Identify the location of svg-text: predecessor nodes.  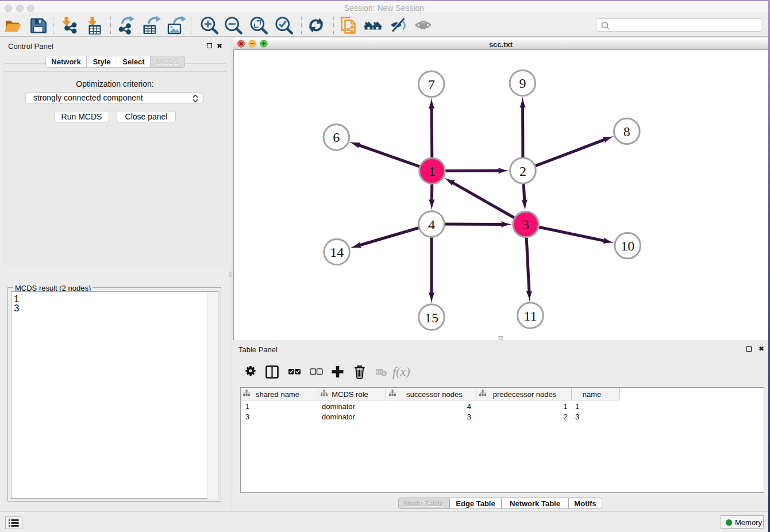
(524, 394).